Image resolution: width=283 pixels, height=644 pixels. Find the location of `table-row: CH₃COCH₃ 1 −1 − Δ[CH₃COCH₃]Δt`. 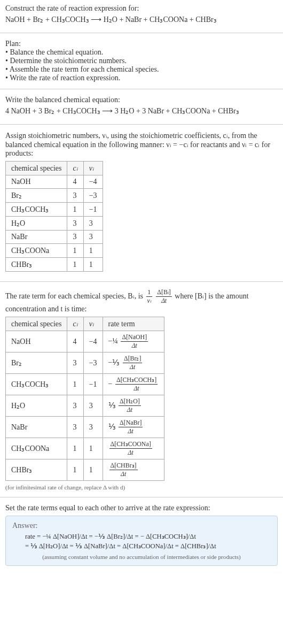

table-row: CH₃COCH₃ 1 −1 − Δ[CH₃COCH₃]Δt is located at coordinates (85, 385).